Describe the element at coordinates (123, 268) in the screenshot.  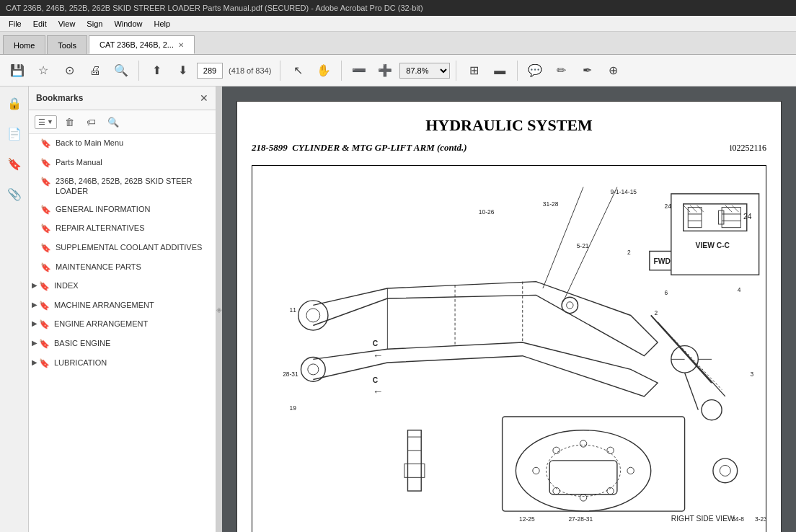
I see `bookmark-maintenance: 🔖 MAINTENANCE PARTS` at that location.